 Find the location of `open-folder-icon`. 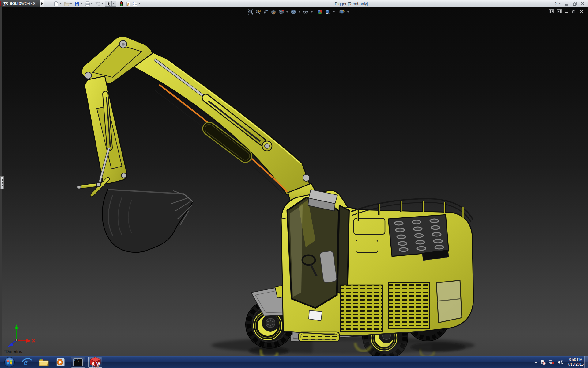

open-folder-icon is located at coordinates (67, 4).